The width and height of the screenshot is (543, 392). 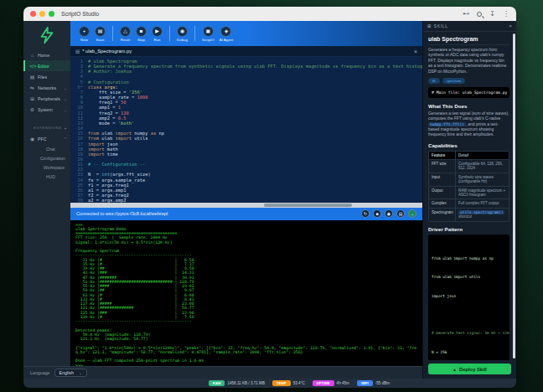 What do you see at coordinates (469, 353) in the screenshot?
I see `code-line: N = 256` at bounding box center [469, 353].